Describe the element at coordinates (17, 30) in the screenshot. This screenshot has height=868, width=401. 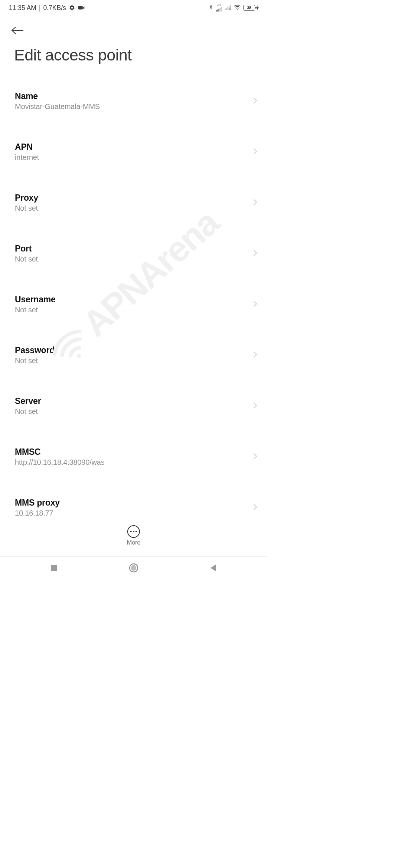
I see `arrow-left-icon` at that location.